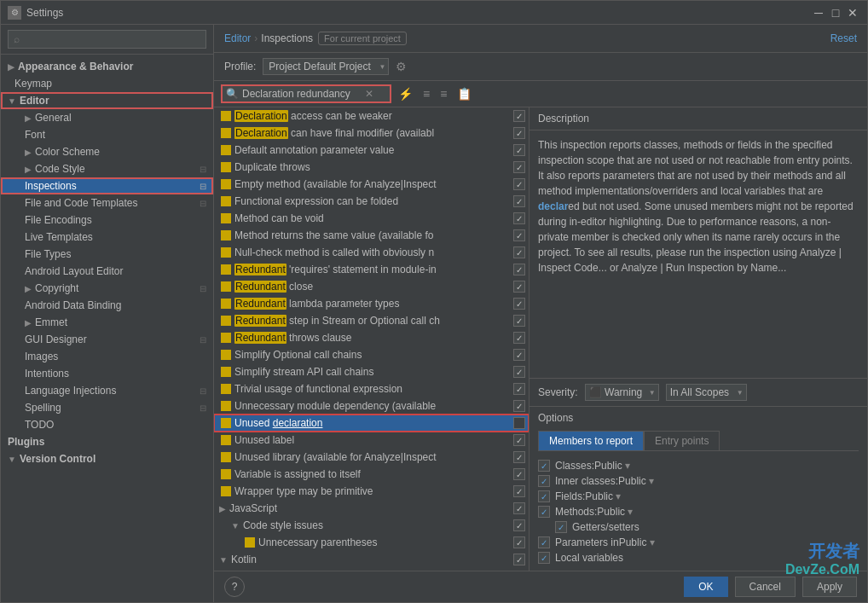  Describe the element at coordinates (107, 357) in the screenshot. I see `sidebar-item-images: Images` at that location.